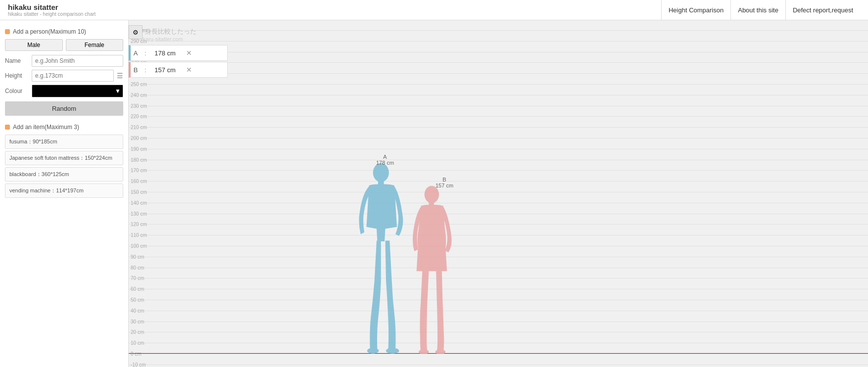 Image resolution: width=868 pixels, height=367 pixels. What do you see at coordinates (167, 39) in the screenshot?
I see `watermark-url: hikaru-sitatter.com` at bounding box center [167, 39].